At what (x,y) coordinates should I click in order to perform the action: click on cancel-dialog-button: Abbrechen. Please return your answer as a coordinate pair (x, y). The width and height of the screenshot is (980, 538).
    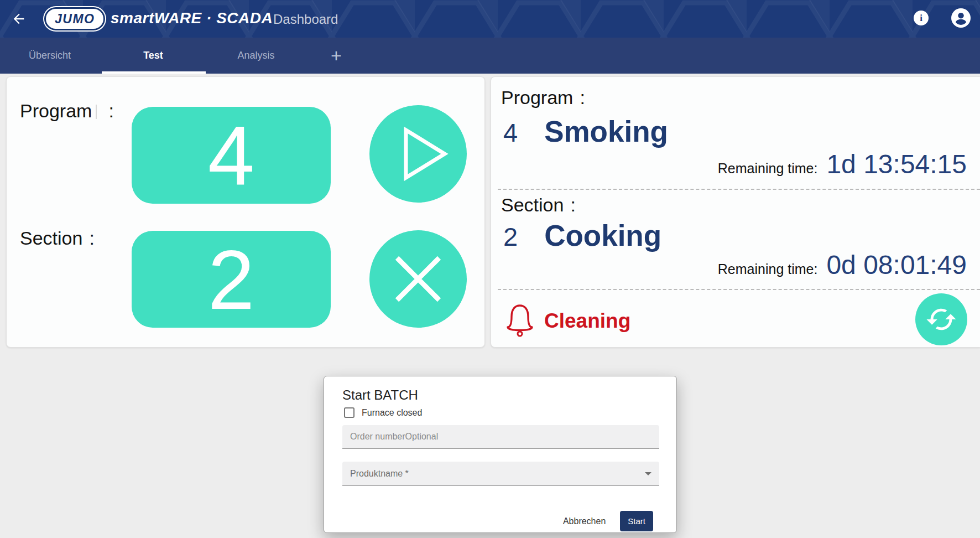
    Looking at the image, I should click on (584, 521).